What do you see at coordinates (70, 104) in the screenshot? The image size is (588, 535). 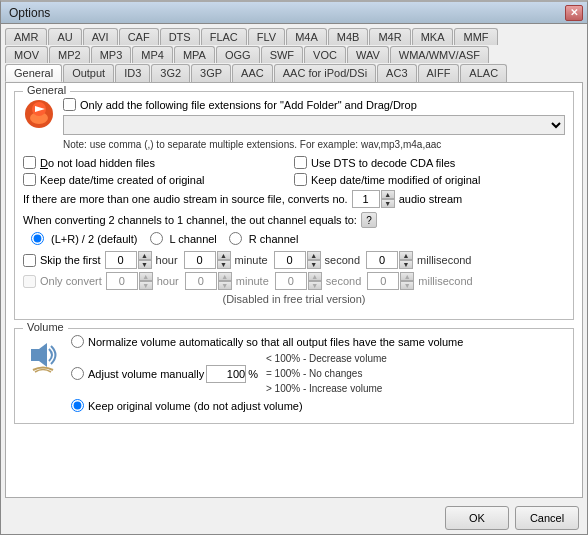 I see `ext-checkbox` at bounding box center [70, 104].